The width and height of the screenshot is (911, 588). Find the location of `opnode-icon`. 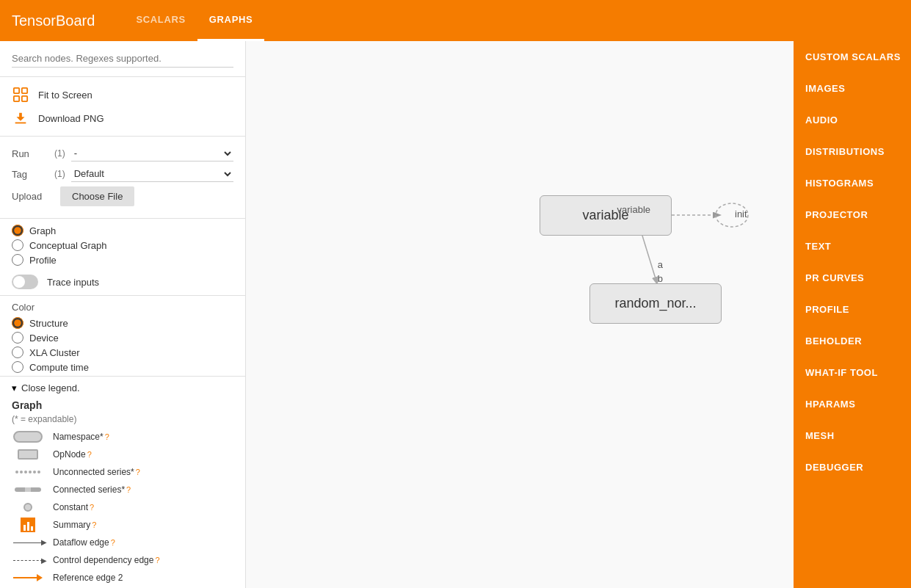

opnode-icon is located at coordinates (28, 454).